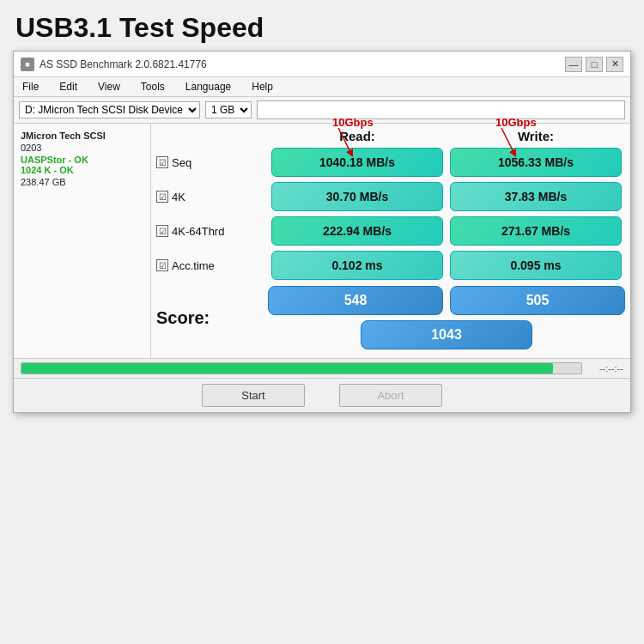 The image size is (644, 644). Describe the element at coordinates (113, 64) in the screenshot. I see `title-bar-left: ■ AS SSD Benchmark 2.0.6821.41776` at that location.